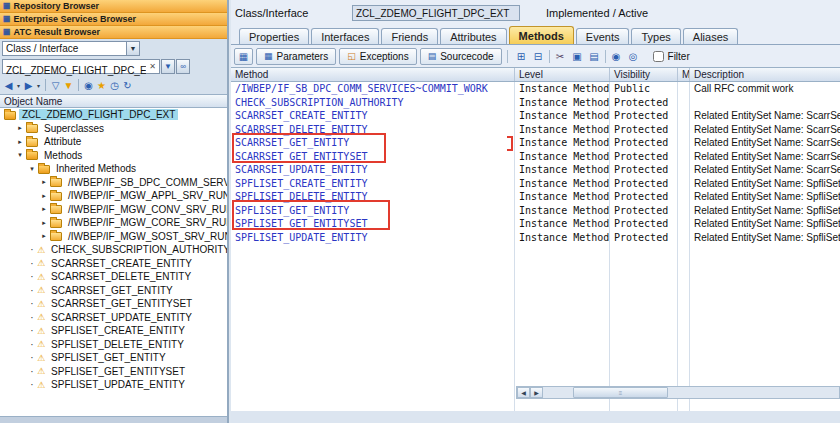 This screenshot has width=840, height=423. What do you see at coordinates (114, 115) in the screenshot?
I see `tree-item: ZCL_ZDEMO_FLIGHT_DPC_EXT` at bounding box center [114, 115].